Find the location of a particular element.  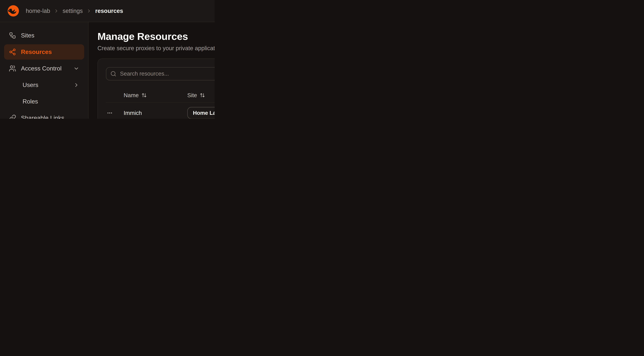

toolbar: Add Resource is located at coordinates (160, 74).